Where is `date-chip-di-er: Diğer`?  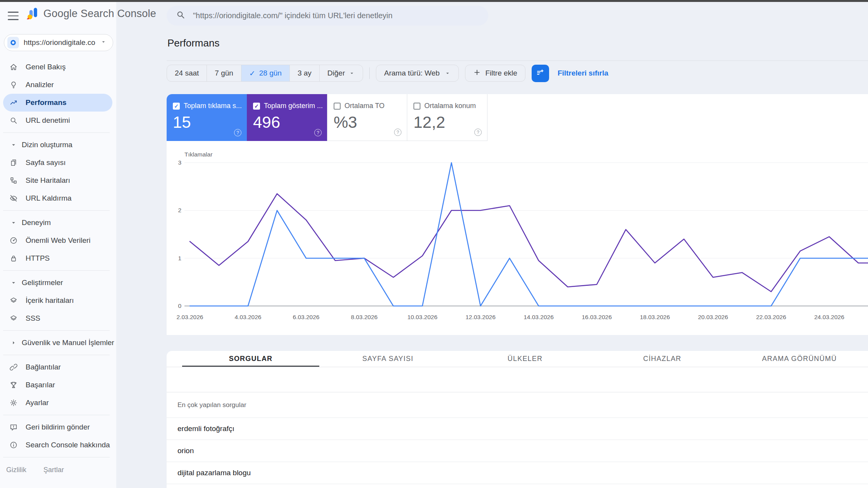
date-chip-di-er: Diğer is located at coordinates (341, 73).